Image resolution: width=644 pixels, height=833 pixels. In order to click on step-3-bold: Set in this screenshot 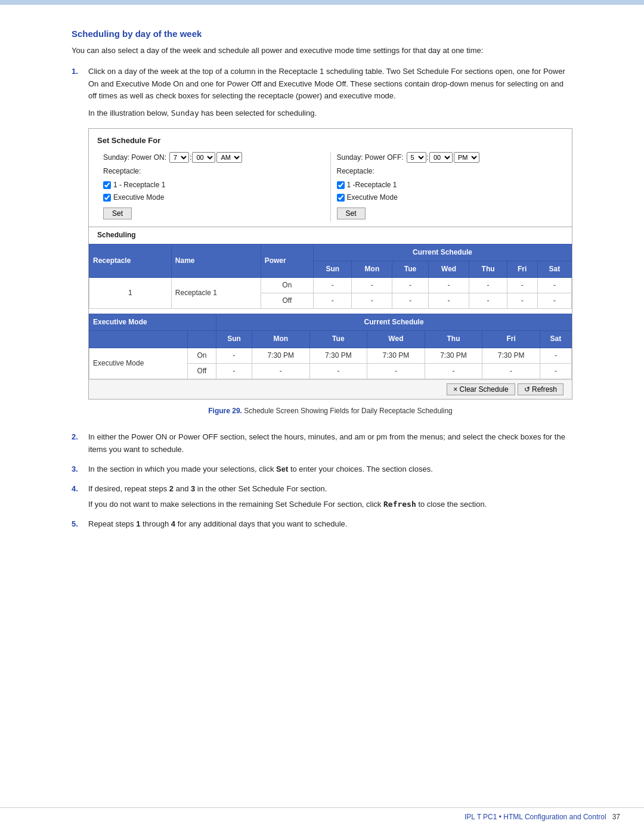, I will do `click(282, 469)`.